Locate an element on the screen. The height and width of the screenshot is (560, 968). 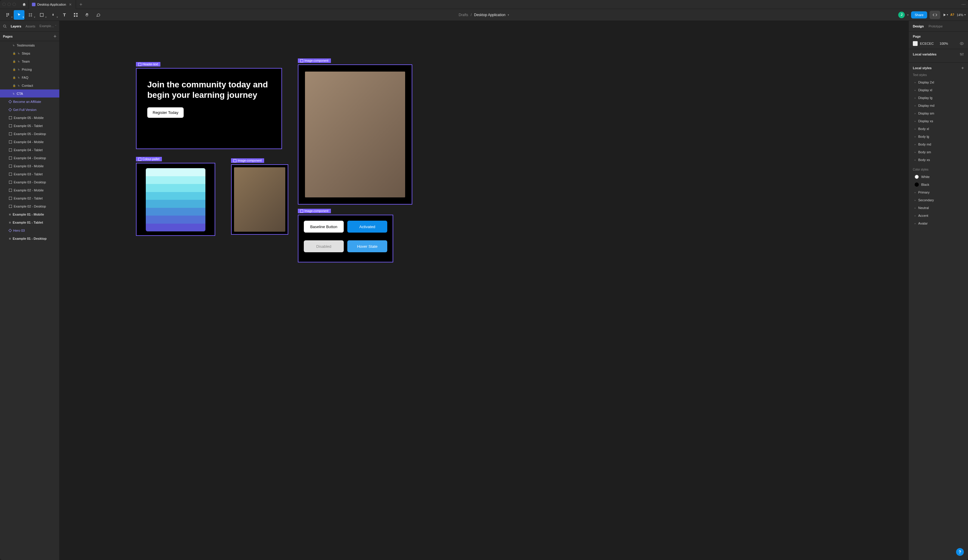
color-style-item: ▸Avatar is located at coordinates (938, 224).